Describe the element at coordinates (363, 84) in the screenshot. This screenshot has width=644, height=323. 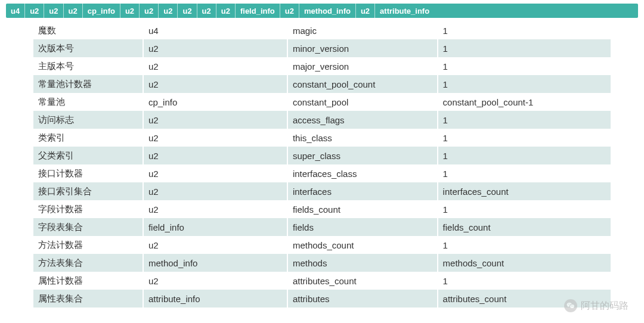
I see `cell-name: constant_pool_count` at that location.